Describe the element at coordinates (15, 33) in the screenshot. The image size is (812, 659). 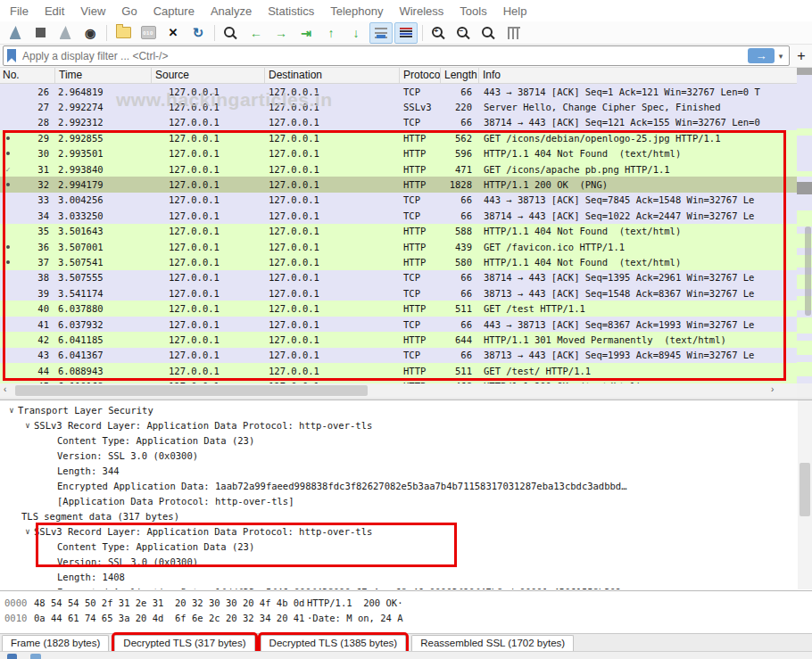
I see `start-capture-button` at that location.